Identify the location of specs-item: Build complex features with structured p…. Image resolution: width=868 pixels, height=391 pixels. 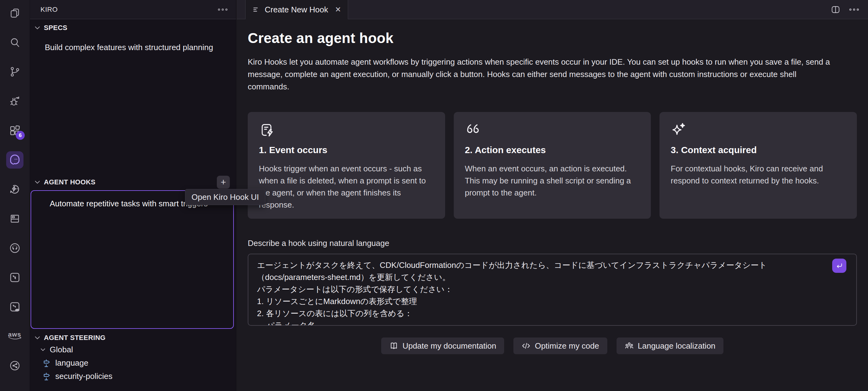
(133, 48).